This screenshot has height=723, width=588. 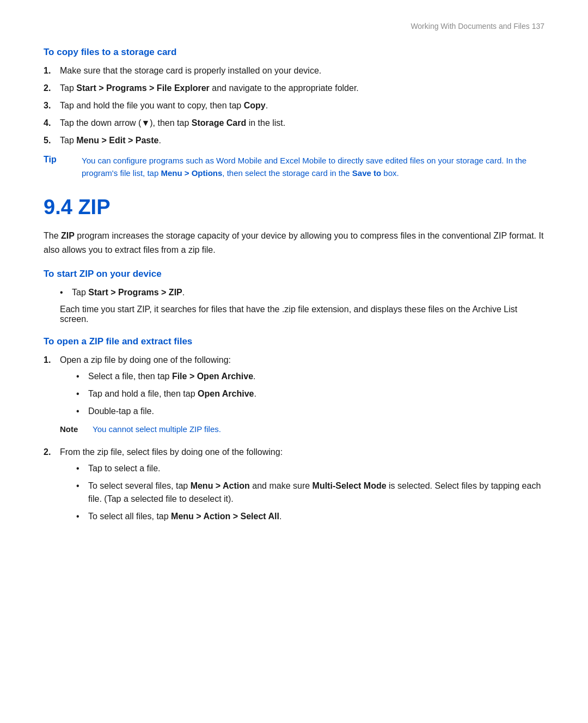 I want to click on copy-files-steps: 1. Make sure that the storage card is pr…, so click(x=294, y=106).